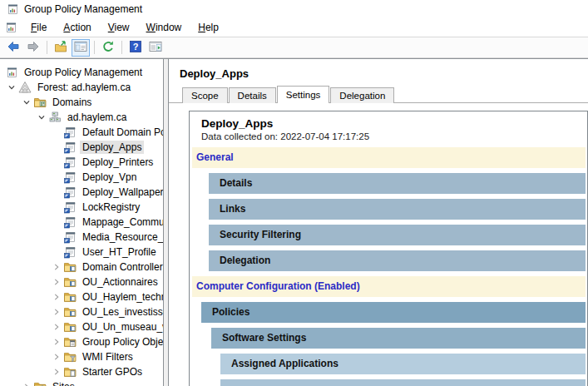  I want to click on tree-item-deploy-apps: Deploy_Apps, so click(82, 147).